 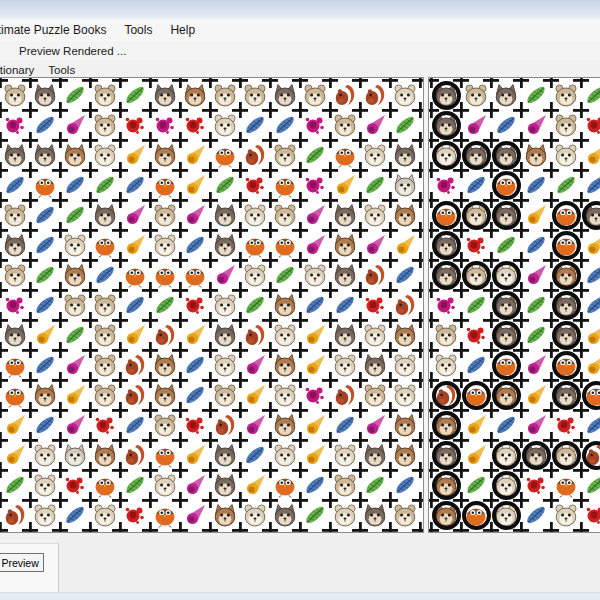 I want to click on bottom-left-panel: re Preview, so click(x=30, y=568).